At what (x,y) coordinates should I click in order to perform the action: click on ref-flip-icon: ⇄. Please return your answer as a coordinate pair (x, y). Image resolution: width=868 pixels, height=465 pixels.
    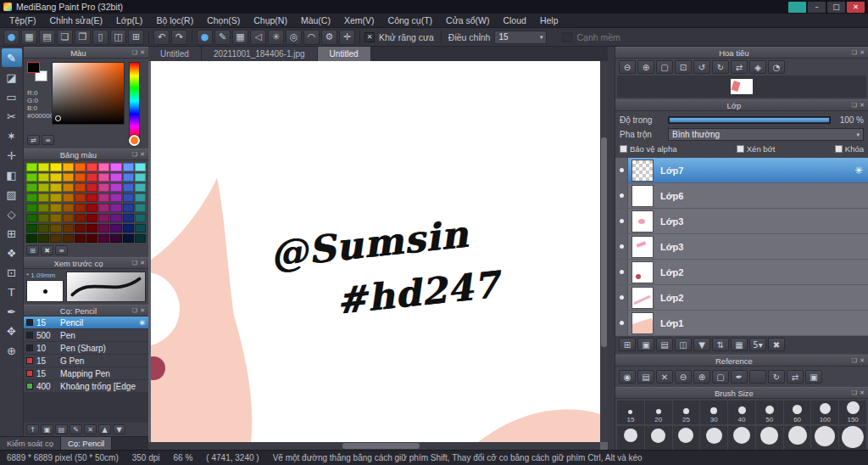
    Looking at the image, I should click on (795, 377).